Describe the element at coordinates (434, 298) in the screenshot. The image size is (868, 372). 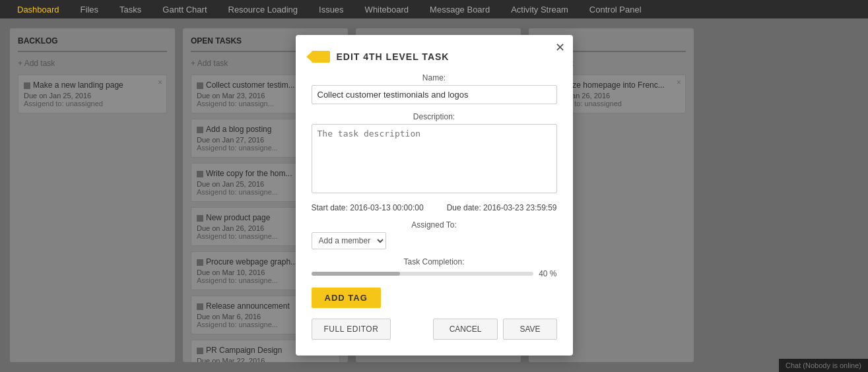
I see `tag-row: ADD TAG` at that location.